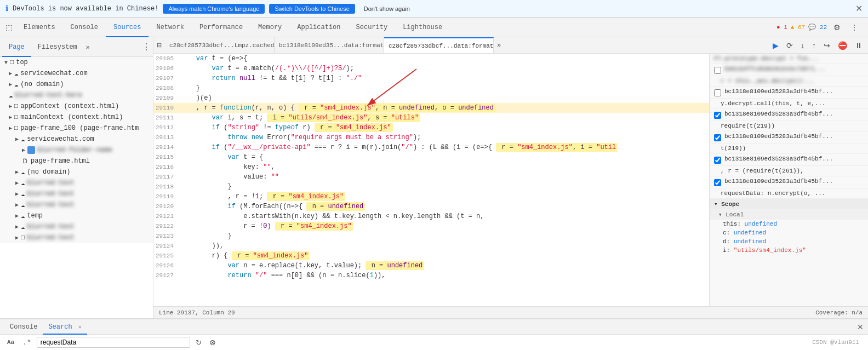 This screenshot has width=868, height=350. I want to click on tab-sources: Sources, so click(127, 27).